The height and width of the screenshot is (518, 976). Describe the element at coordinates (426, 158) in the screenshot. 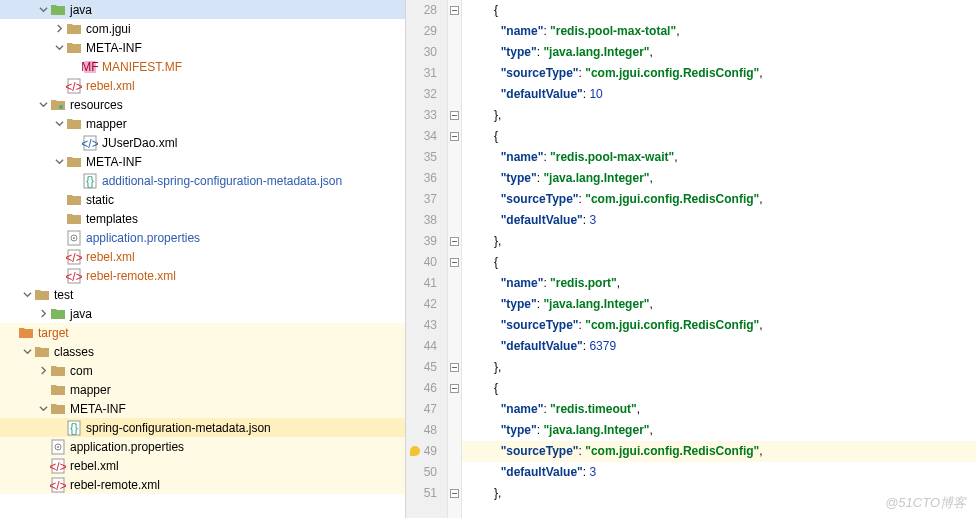

I see `line-number: 35` at that location.